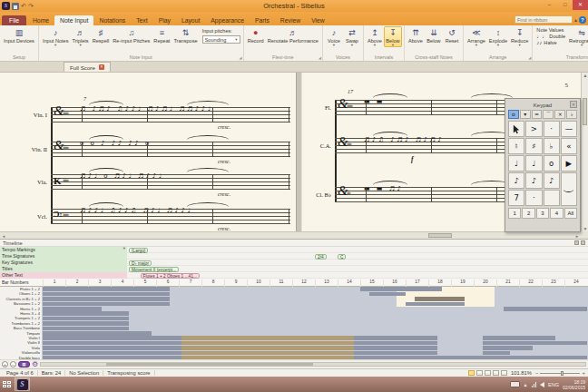 The height and width of the screenshot is (392, 588). What do you see at coordinates (514, 114) in the screenshot?
I see `keypad-tab-common-notes: o` at bounding box center [514, 114].